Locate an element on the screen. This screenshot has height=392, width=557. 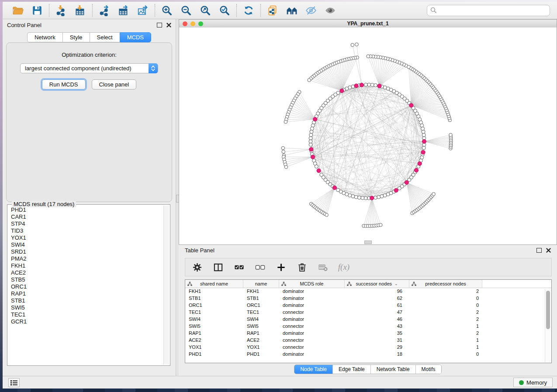
window-close-traffic-light is located at coordinates (185, 24).